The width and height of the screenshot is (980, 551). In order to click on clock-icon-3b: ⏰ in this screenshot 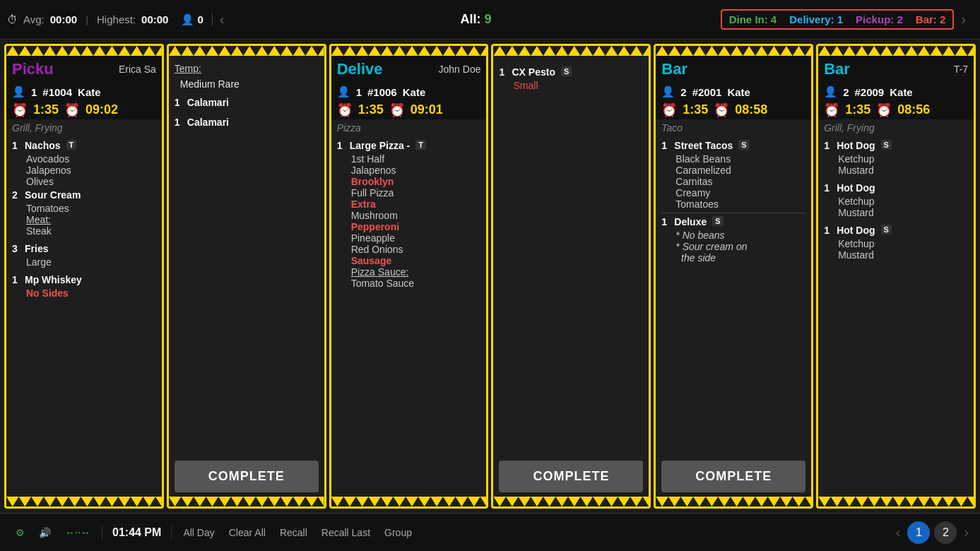, I will do `click(397, 110)`.